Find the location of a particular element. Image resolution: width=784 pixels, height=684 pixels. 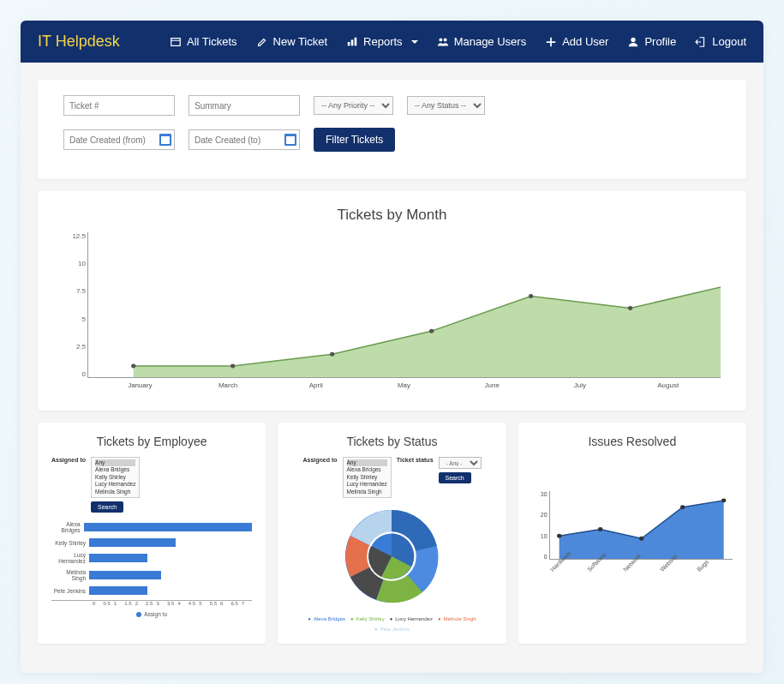

tickets-by-employee-card: Tickets by Employee Assigned to Any Alex… is located at coordinates (152, 533).